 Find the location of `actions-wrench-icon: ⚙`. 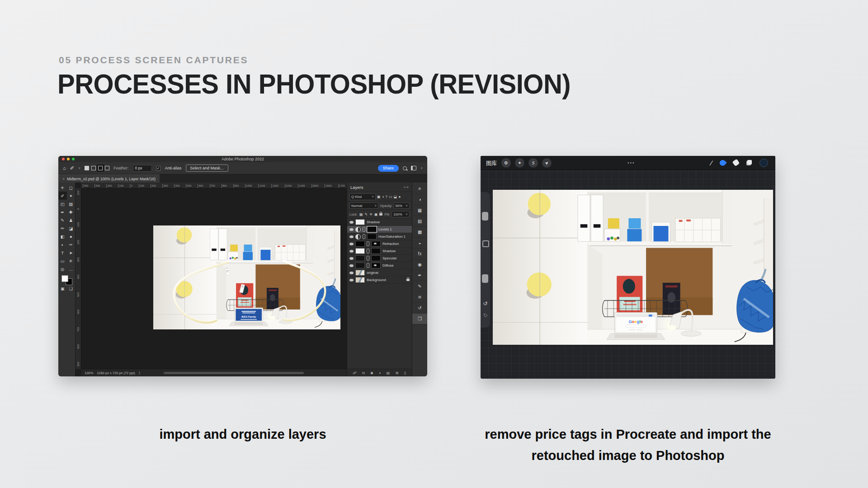

actions-wrench-icon: ⚙ is located at coordinates (506, 163).